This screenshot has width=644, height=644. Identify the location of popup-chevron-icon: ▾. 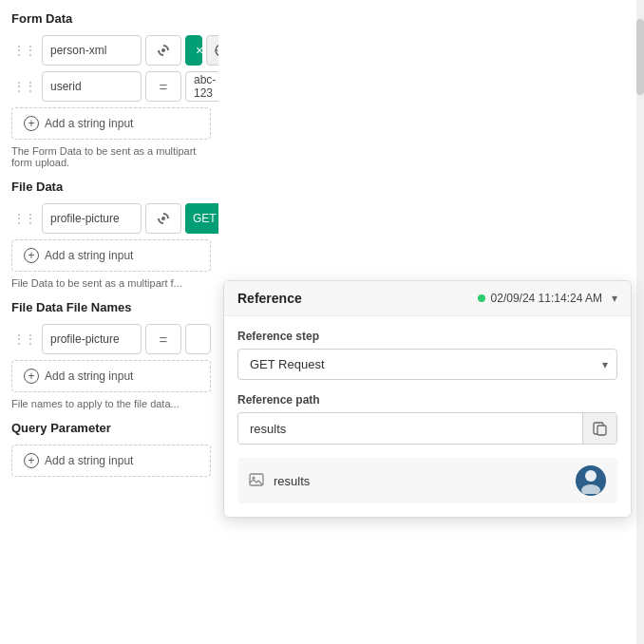
(615, 298).